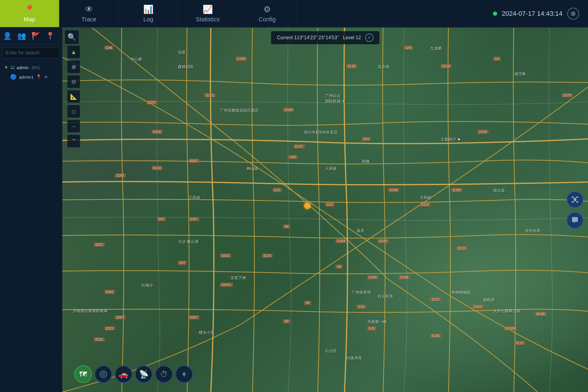 This screenshot has height=392, width=588. Describe the element at coordinates (294, 14) in the screenshot. I see `top-navigation: 📍 Map 👁 Trace 📊 Log 📈 Statistics ⚙ Confi…` at that location.